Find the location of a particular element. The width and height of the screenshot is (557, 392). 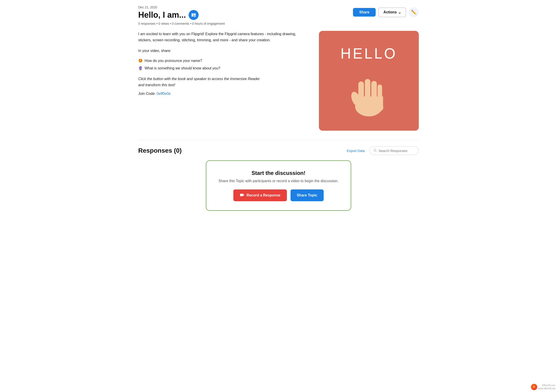

immersive-reader-button is located at coordinates (194, 15).